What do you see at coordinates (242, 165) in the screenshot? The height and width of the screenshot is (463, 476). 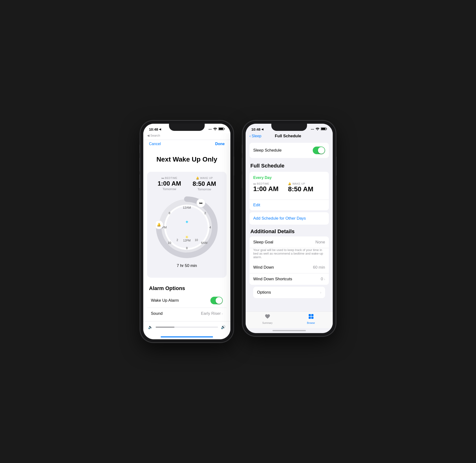 I see `volume-up-button-right` at bounding box center [242, 165].